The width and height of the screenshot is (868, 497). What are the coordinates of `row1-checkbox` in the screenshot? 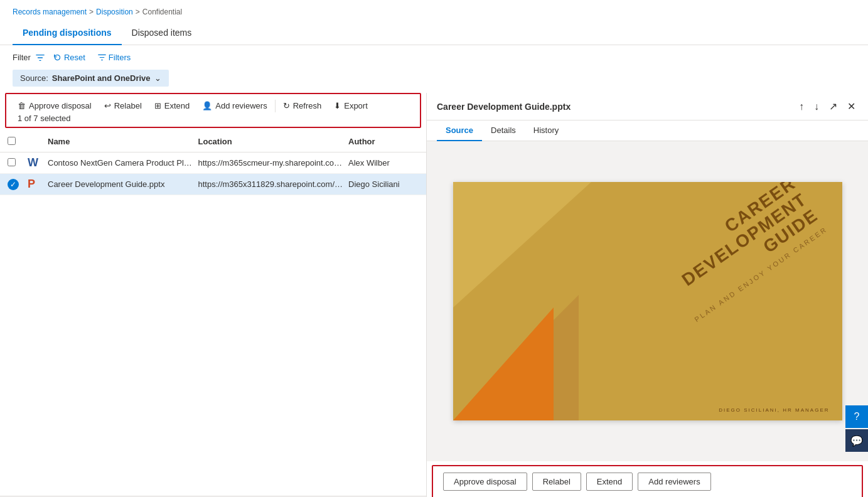 It's located at (15, 163).